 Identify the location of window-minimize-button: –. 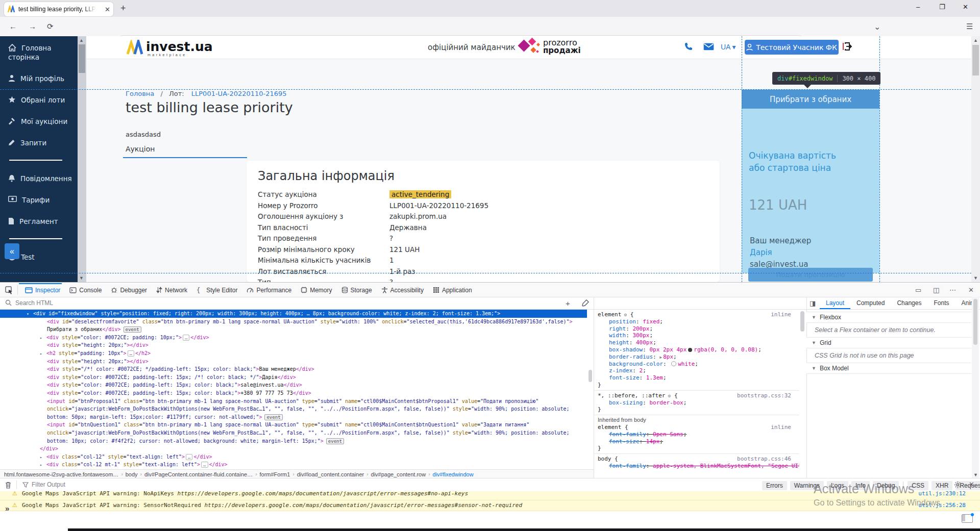
(918, 7).